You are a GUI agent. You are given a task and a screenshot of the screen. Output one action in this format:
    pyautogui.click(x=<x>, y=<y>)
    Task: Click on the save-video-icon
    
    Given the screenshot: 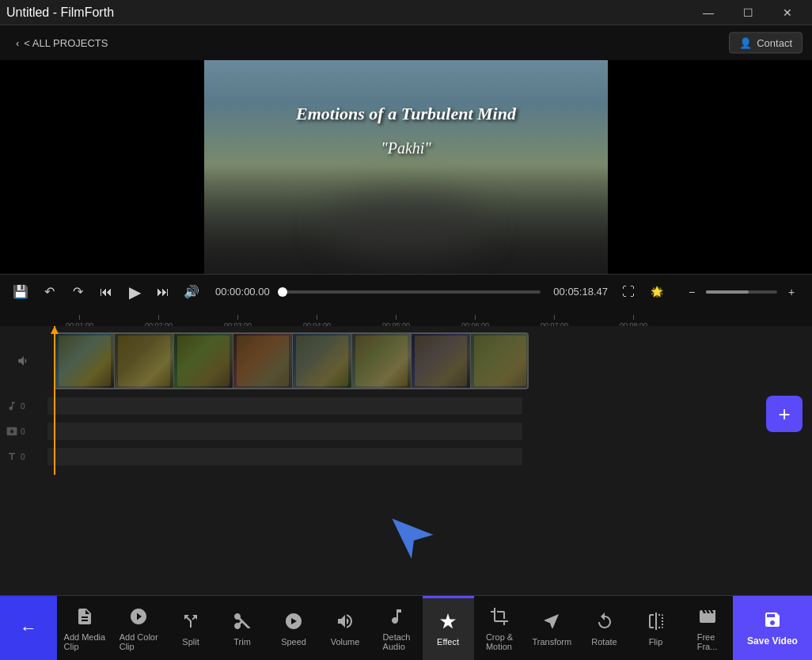 What is the action you would take?
    pyautogui.click(x=772, y=621)
    